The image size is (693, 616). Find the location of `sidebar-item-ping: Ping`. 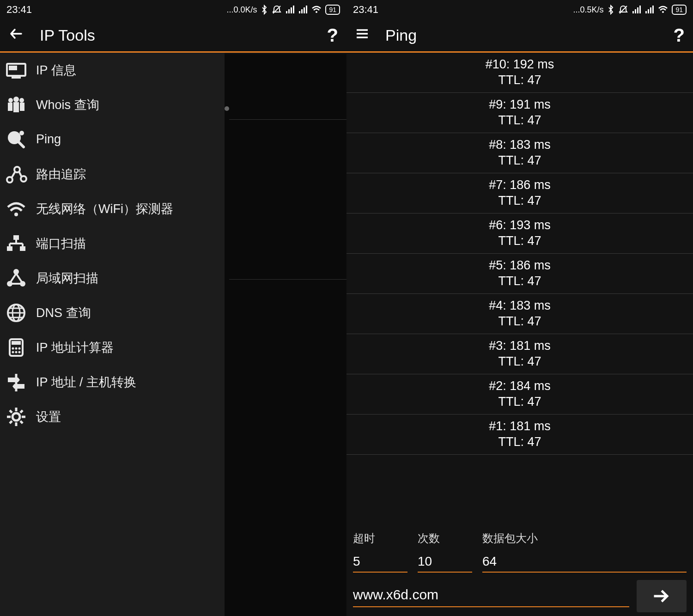

sidebar-item-ping: Ping is located at coordinates (112, 140).